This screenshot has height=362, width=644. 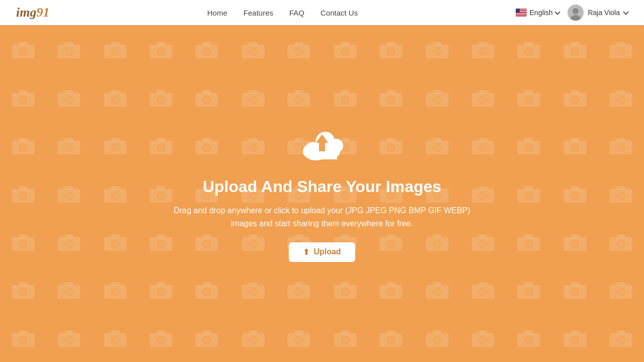 What do you see at coordinates (541, 13) in the screenshot?
I see `language-label: English` at bounding box center [541, 13].